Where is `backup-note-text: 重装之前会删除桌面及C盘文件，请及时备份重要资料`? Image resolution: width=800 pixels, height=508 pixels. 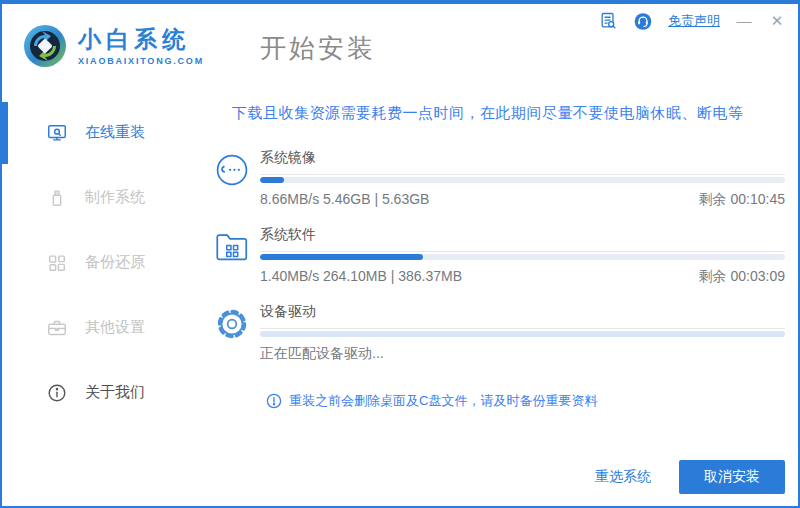 backup-note-text: 重装之前会删除桌面及C盘文件，请及时备份重要资料 is located at coordinates (443, 401).